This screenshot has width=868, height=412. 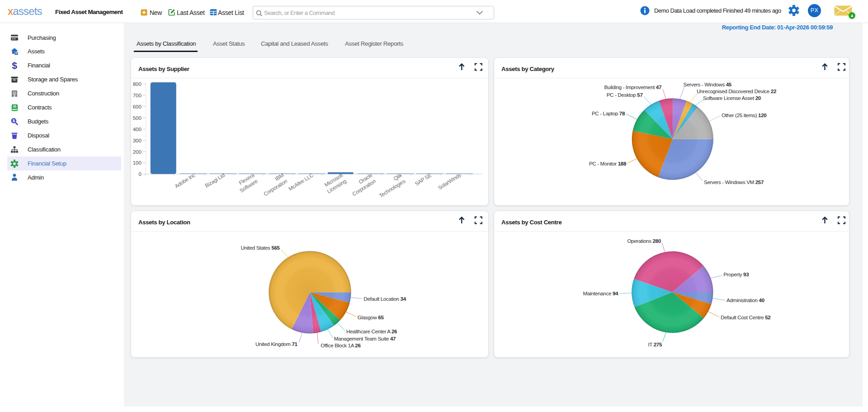 I want to click on svg-text: 600, so click(x=137, y=107).